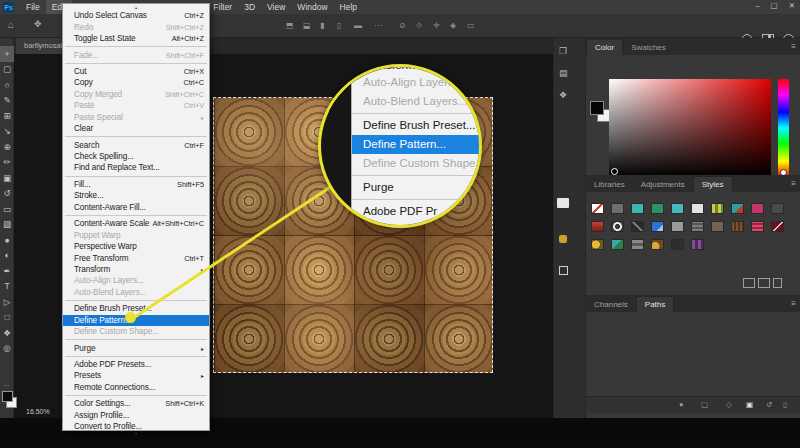 The height and width of the screenshot is (448, 800). What do you see at coordinates (358, 26) in the screenshot?
I see `distribute2-icon: ▬` at bounding box center [358, 26].